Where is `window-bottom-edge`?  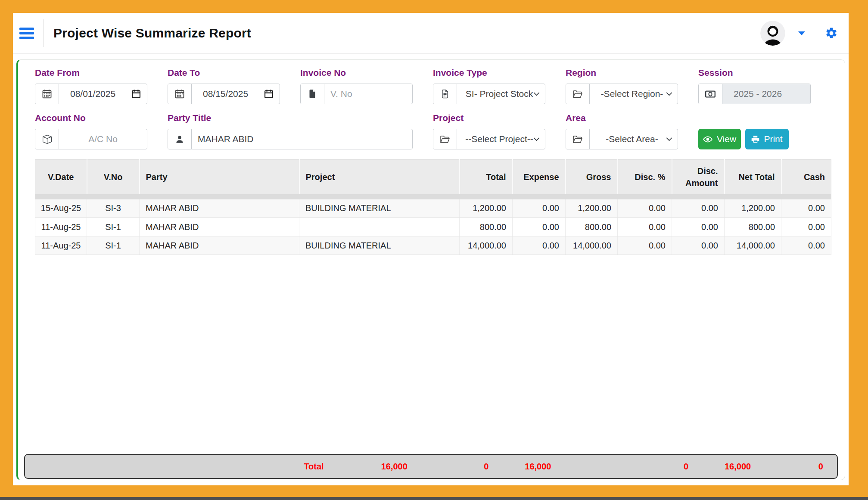 window-bottom-edge is located at coordinates (434, 499).